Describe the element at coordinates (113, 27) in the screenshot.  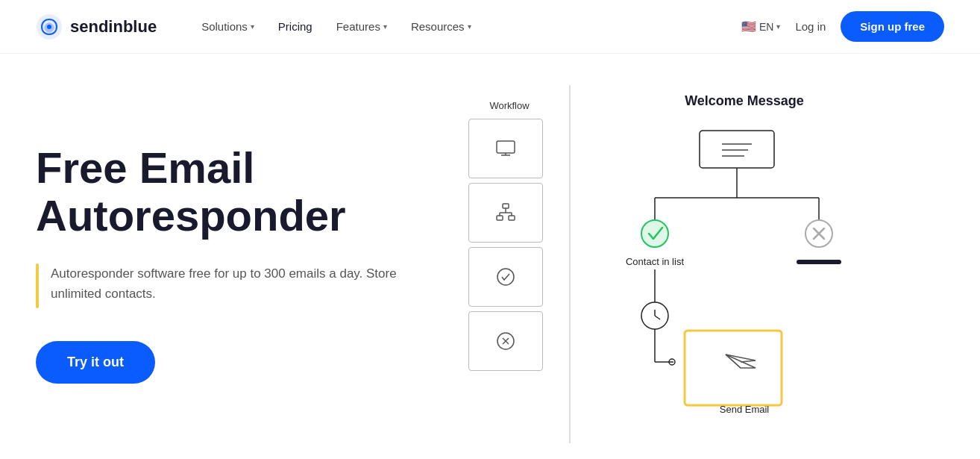
I see `logo-text: sendinblue` at that location.